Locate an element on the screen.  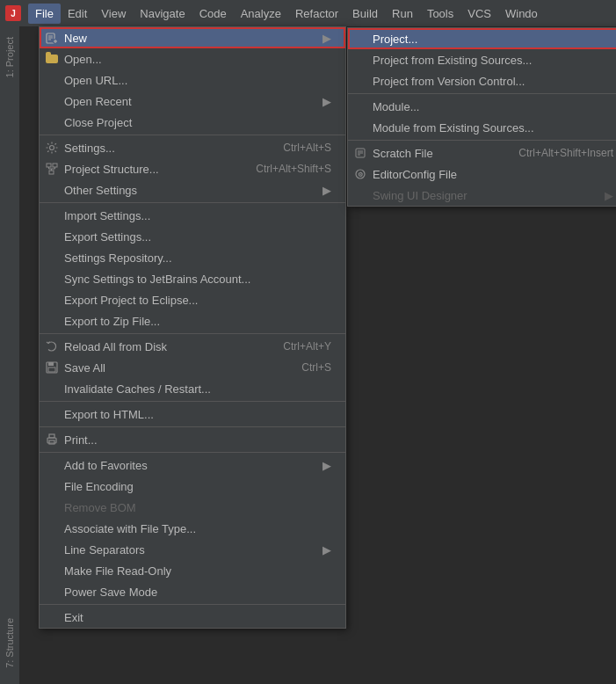
submenu-item-module-existing: Module from Existing Sources... is located at coordinates (482, 127).